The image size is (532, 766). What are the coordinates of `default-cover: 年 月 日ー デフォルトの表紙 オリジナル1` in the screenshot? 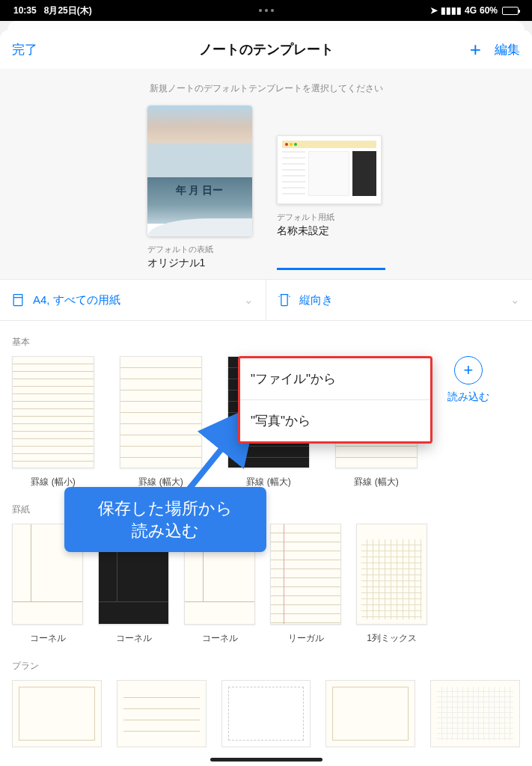 It's located at (202, 188).